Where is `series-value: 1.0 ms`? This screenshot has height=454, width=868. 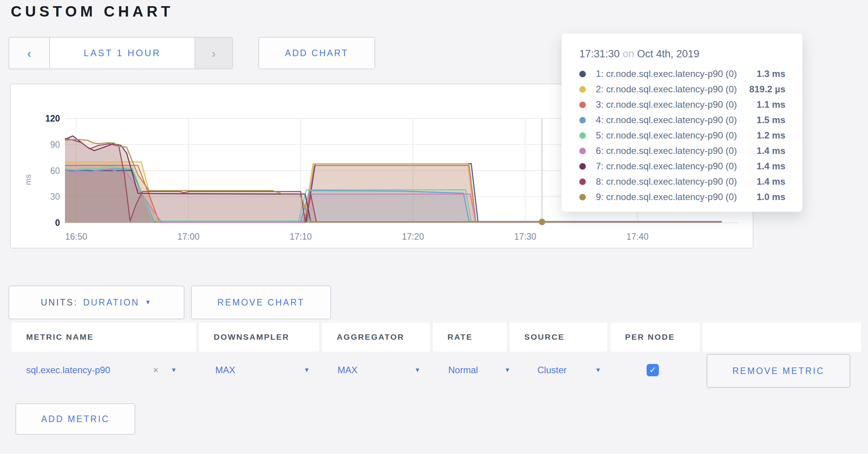
series-value: 1.0 ms is located at coordinates (771, 197).